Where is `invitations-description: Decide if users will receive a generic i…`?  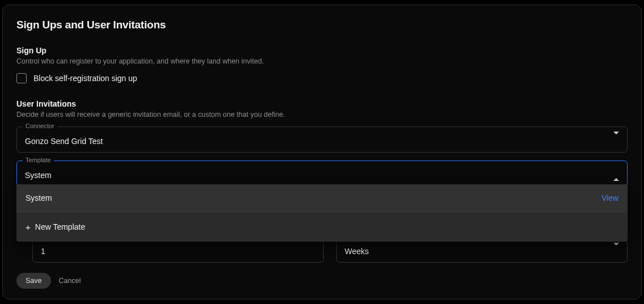 invitations-description: Decide if users will receive a generic i… is located at coordinates (322, 115).